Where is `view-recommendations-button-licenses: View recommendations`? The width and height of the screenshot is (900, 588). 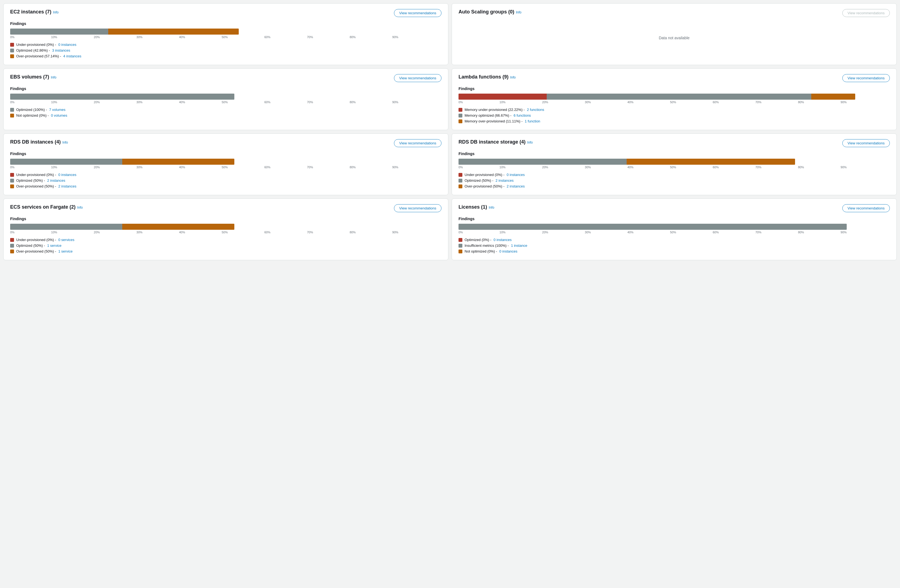 view-recommendations-button-licenses: View recommendations is located at coordinates (866, 208).